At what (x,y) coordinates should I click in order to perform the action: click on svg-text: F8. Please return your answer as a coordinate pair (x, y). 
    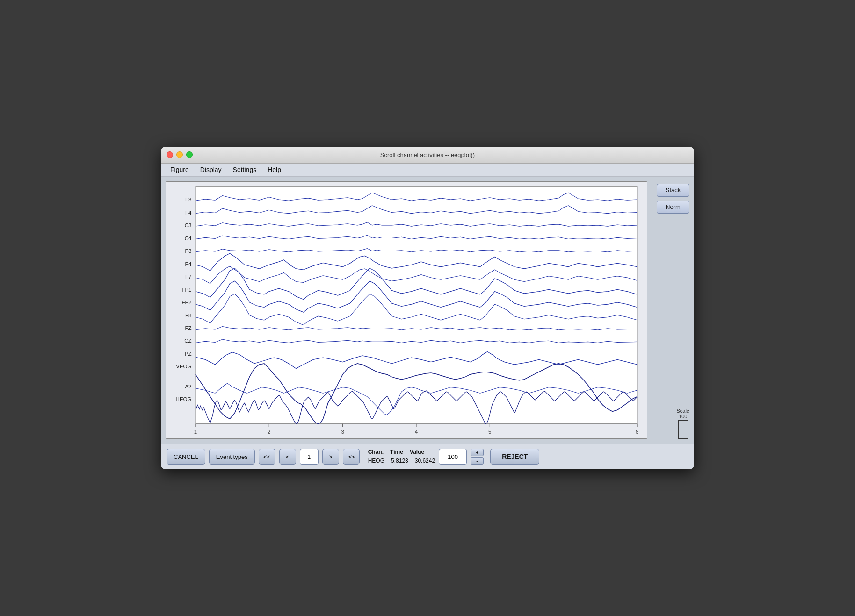
    Looking at the image, I should click on (188, 315).